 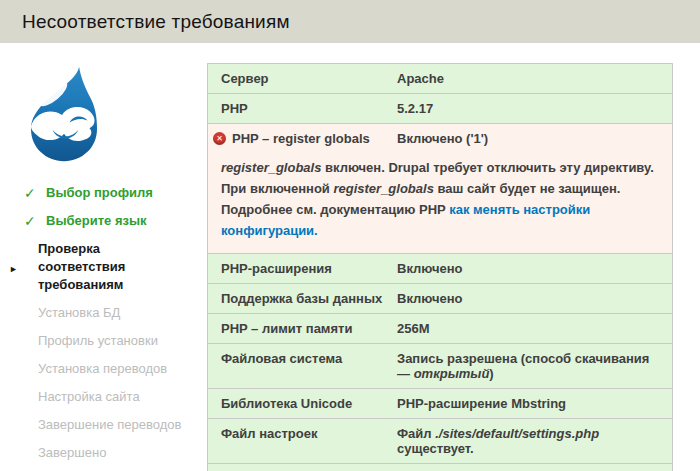 What do you see at coordinates (534, 404) in the screenshot?
I see `requirement-value: PHP-расширение Mbstring` at bounding box center [534, 404].